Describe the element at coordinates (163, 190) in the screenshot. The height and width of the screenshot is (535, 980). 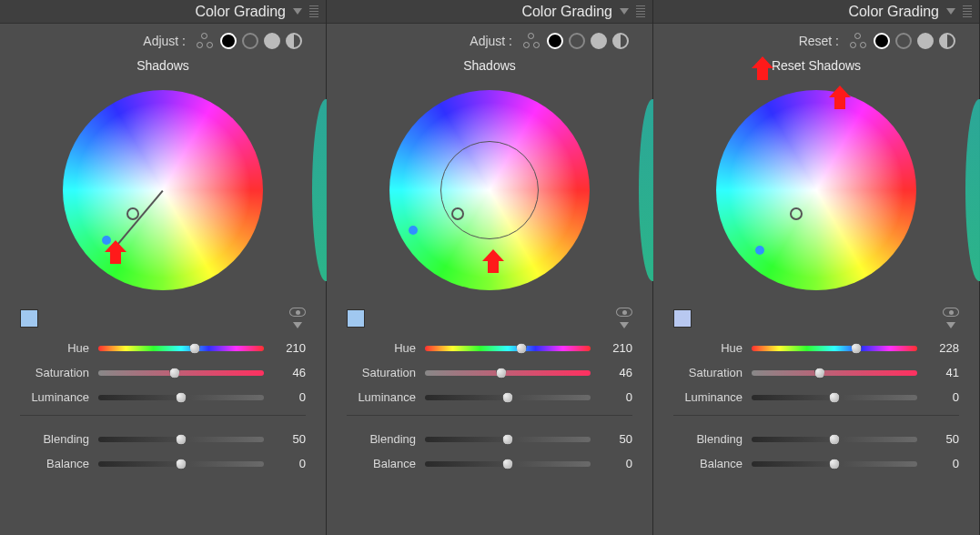
I see `color-wheel-area` at that location.